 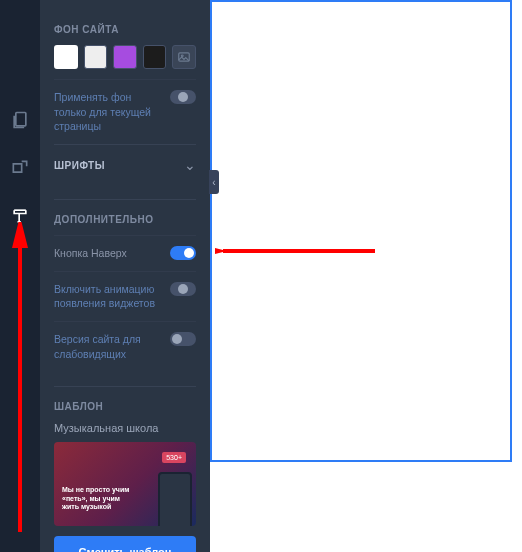 I want to click on fonts-section-header: ШРИФТЫ ⌄, so click(x=125, y=164).